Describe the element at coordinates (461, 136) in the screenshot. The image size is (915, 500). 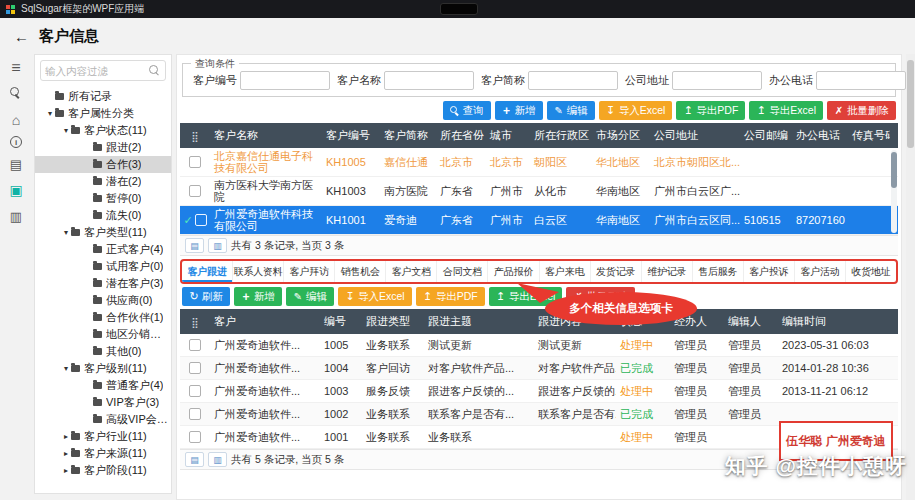
I see `column-header: 所在省份` at that location.